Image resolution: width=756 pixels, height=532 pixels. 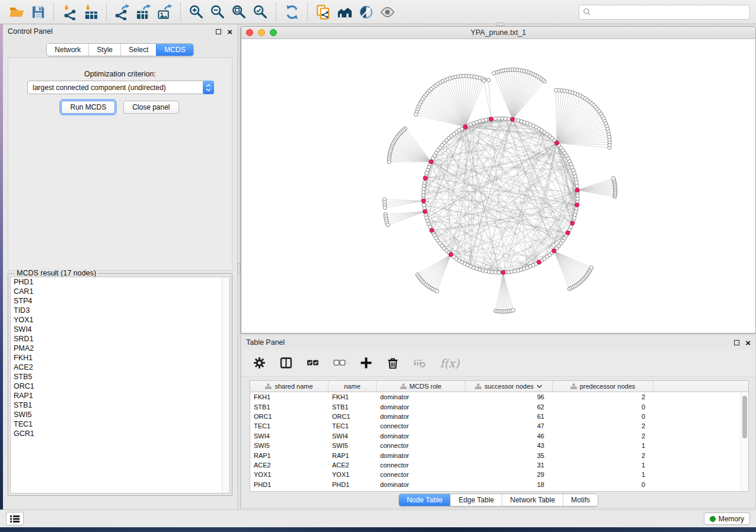 I want to click on table-row: YOX1YOX1connector291, so click(x=499, y=475).